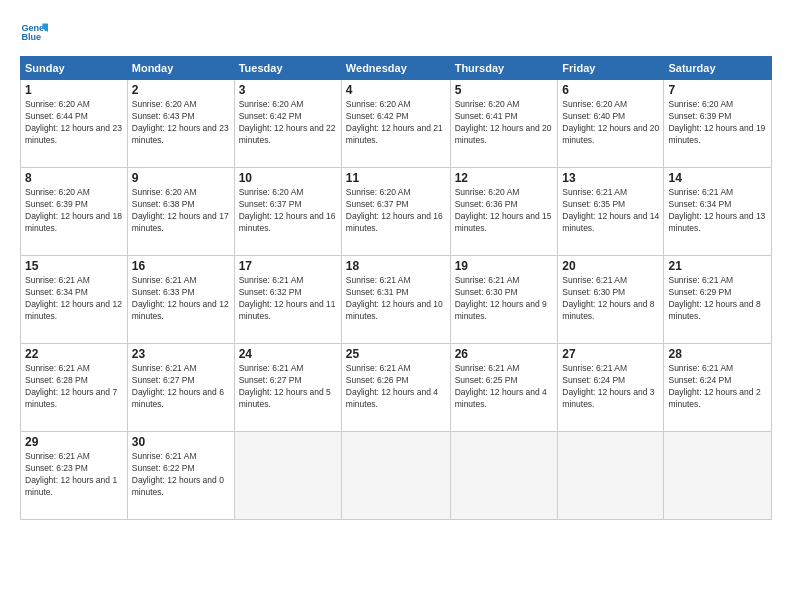 The image size is (792, 612). Describe the element at coordinates (504, 388) in the screenshot. I see `calendar-cell: 26Sunrise: 6:21 AMSunset: 6:25 PMDayligh…` at that location.